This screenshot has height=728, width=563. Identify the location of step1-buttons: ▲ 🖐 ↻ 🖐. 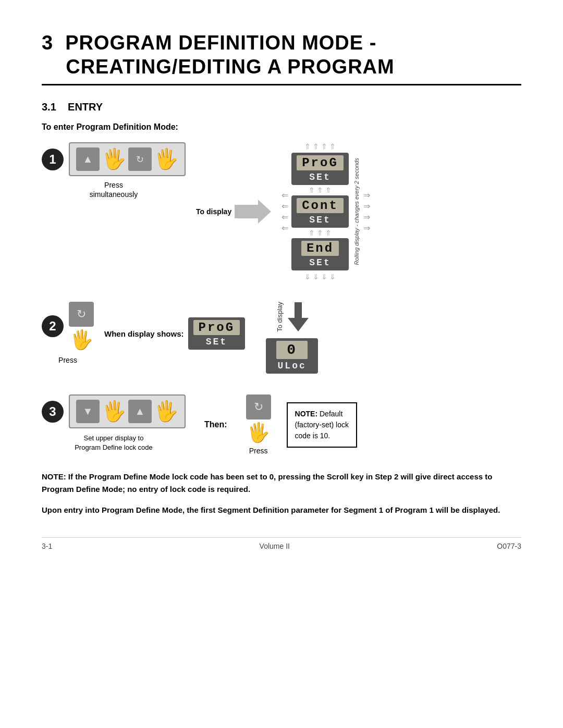
(127, 159).